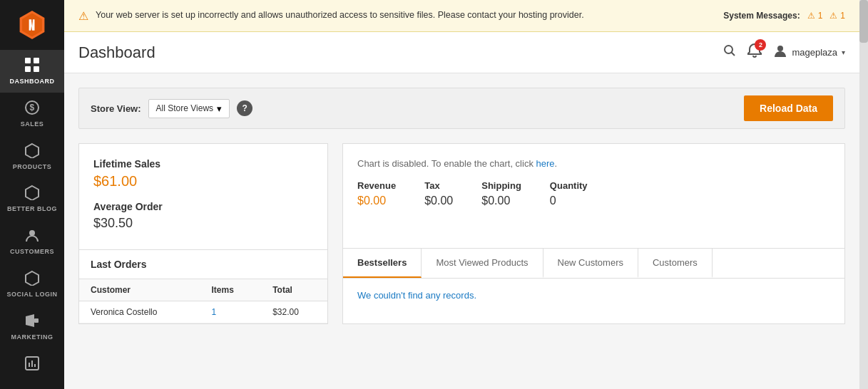 The width and height of the screenshot is (868, 389). Describe the element at coordinates (815, 16) in the screenshot. I see `sys-msg-badge-1: ⚠ 1` at that location.